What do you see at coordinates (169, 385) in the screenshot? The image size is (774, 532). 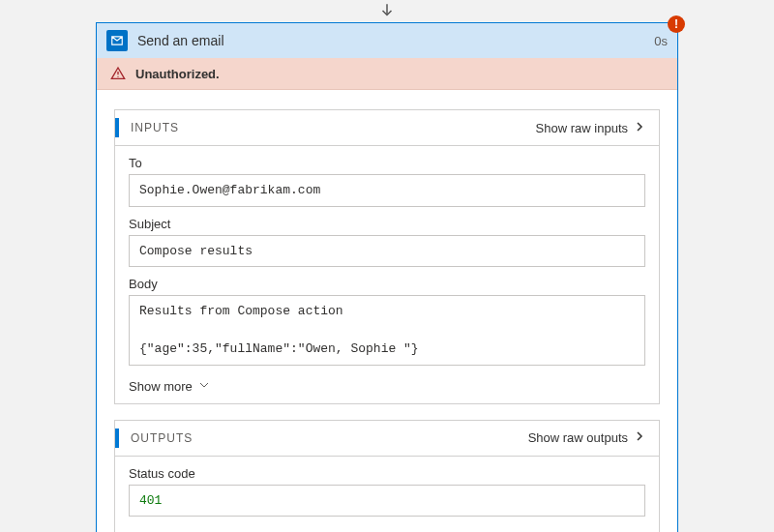 I see `show-more-button: Show more` at bounding box center [169, 385].